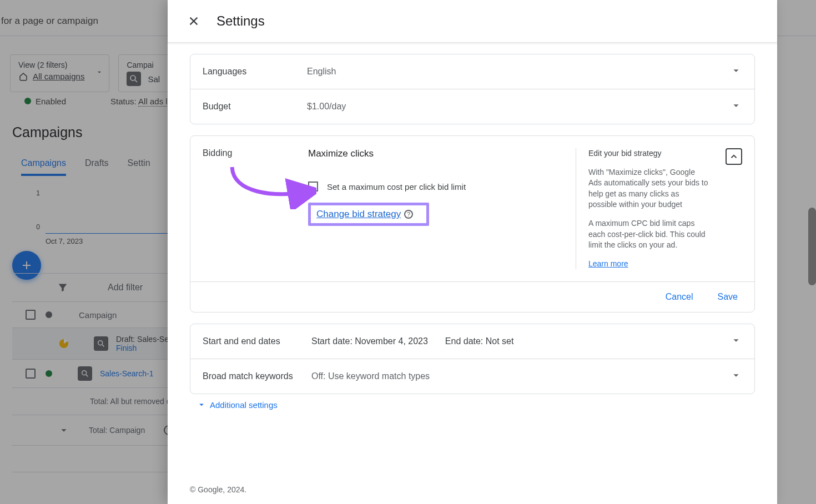 The height and width of the screenshot is (504, 816). What do you see at coordinates (476, 405) in the screenshot?
I see `additional-settings-link: Additional settings` at bounding box center [476, 405].